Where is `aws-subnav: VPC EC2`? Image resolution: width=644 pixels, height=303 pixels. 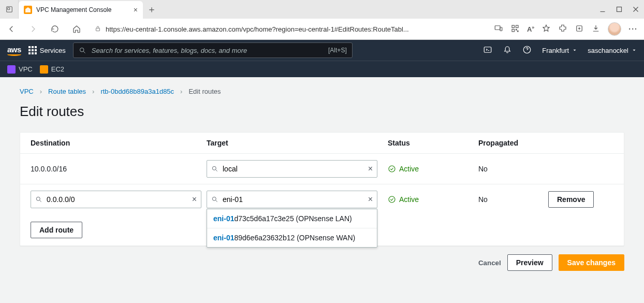
aws-subnav: VPC EC2 is located at coordinates (322, 69).